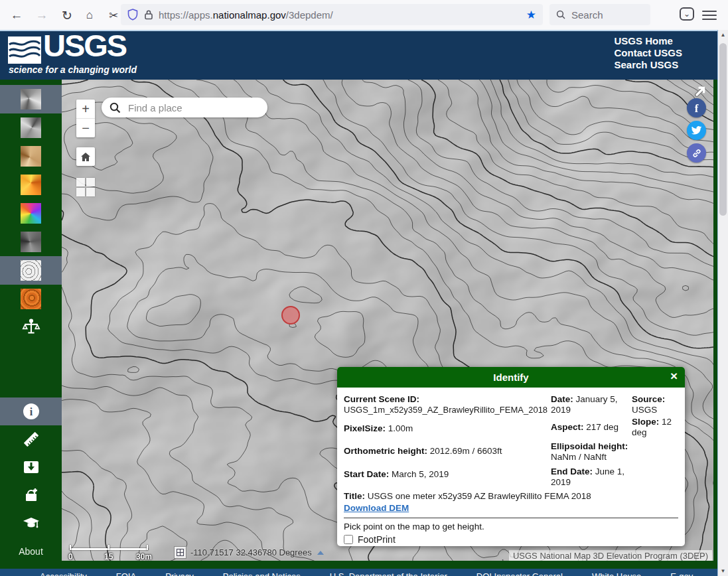 This screenshot has height=576, width=728. I want to click on browser-search: Search, so click(600, 15).